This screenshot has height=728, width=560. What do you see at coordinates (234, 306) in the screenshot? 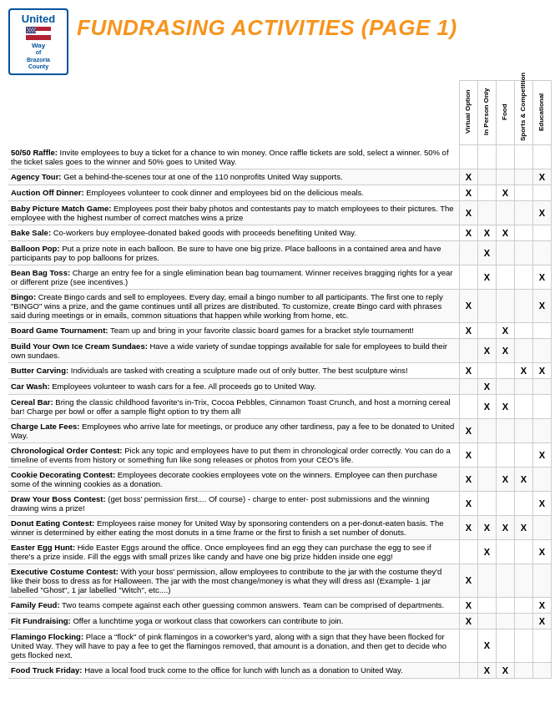
I see `activity-cell: Bingo: Create Bingo cards and sell to em…` at bounding box center [234, 306].